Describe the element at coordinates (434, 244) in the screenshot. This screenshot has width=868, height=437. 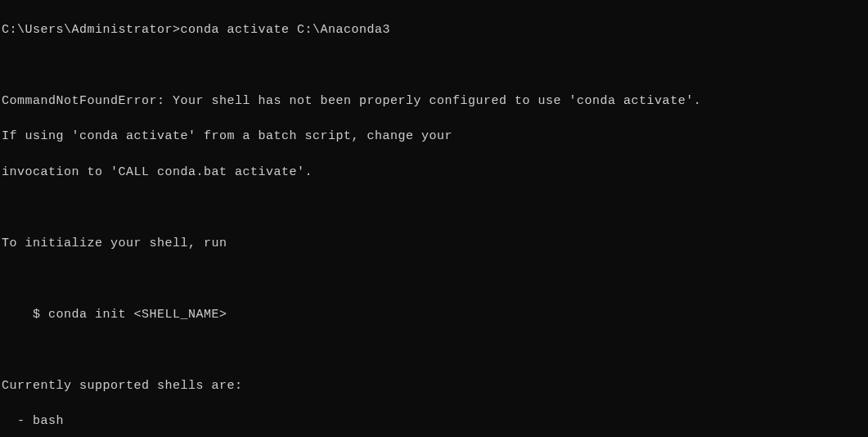
I see `init-intro: To initialize your shell, run` at that location.